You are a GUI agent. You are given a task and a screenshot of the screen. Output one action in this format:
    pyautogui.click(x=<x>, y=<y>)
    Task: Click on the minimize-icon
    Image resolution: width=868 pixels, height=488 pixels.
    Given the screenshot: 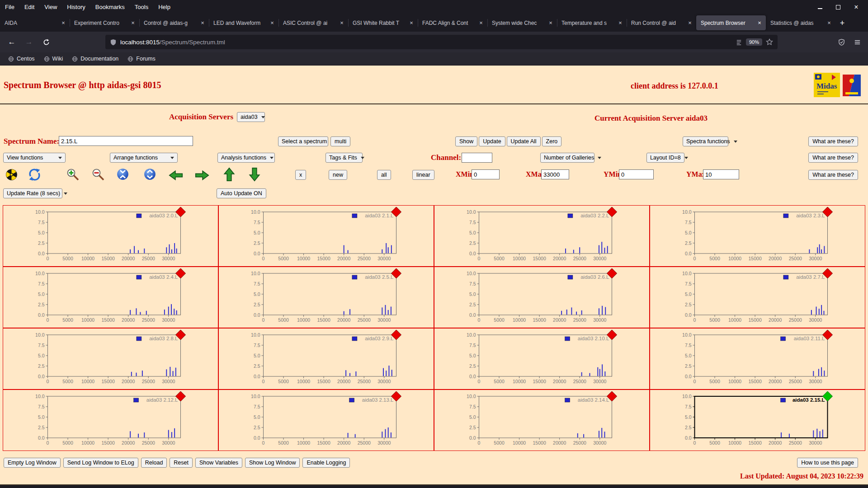 What is the action you would take?
    pyautogui.click(x=820, y=7)
    